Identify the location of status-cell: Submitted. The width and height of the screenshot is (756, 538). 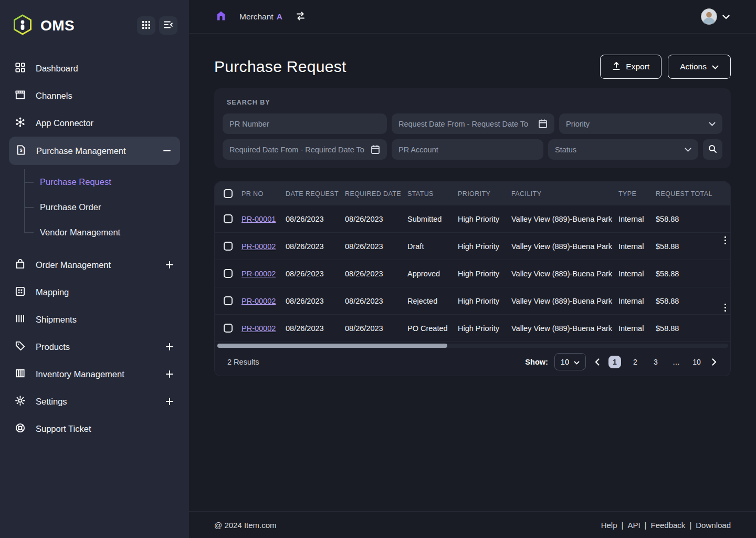
(433, 219).